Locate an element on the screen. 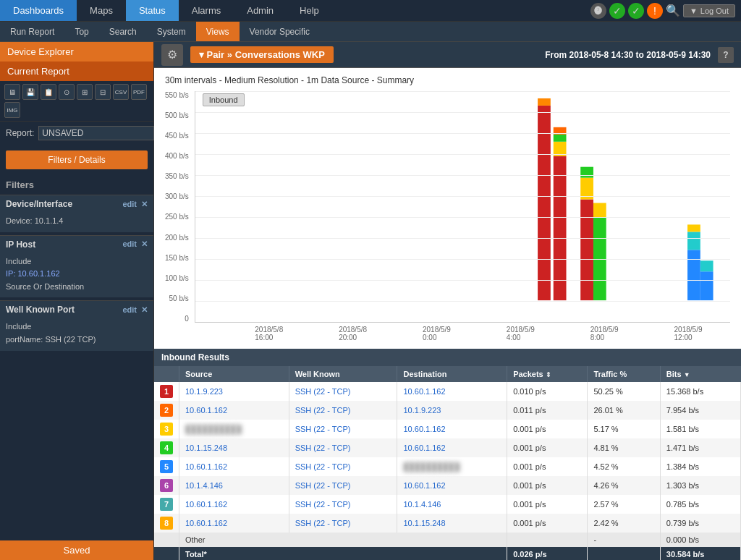 The image size is (741, 560). toolbar-btn-3: 📋 is located at coordinates (48, 92).